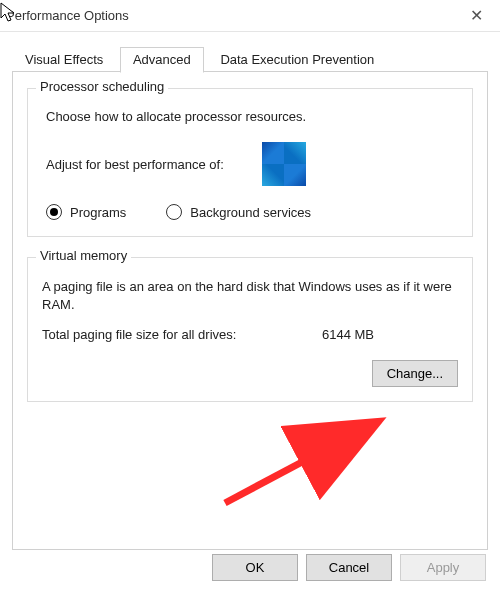 Image resolution: width=500 pixels, height=591 pixels. I want to click on change-button: Change..., so click(415, 374).